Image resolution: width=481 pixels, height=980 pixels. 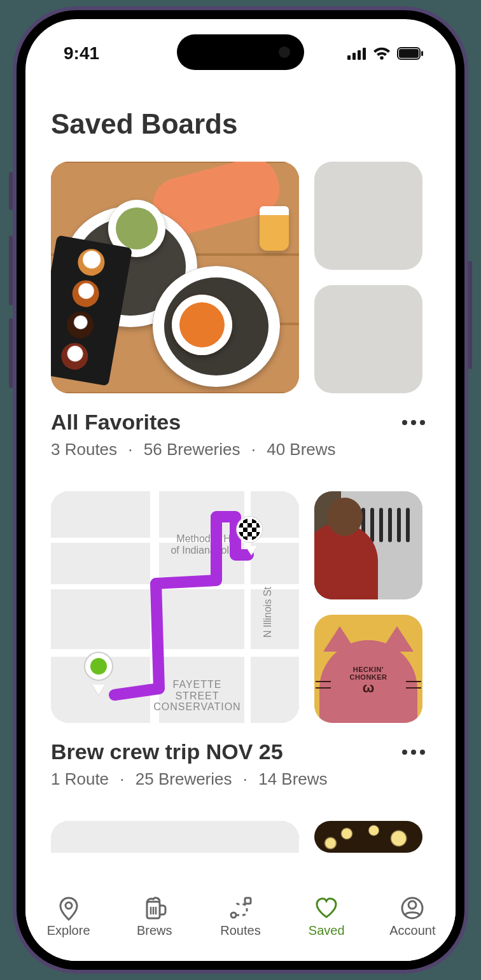 I want to click on tab-label: Brews, so click(x=155, y=930).